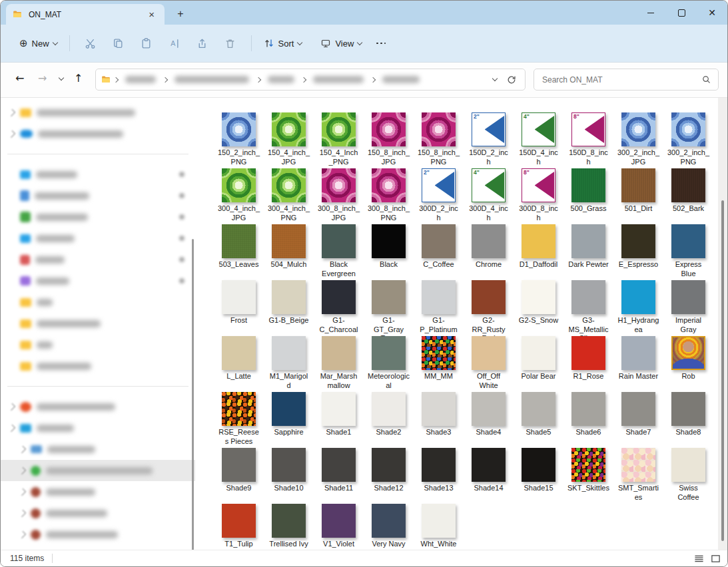  Describe the element at coordinates (193, 395) in the screenshot. I see `sidebar-scrollbar` at that location.